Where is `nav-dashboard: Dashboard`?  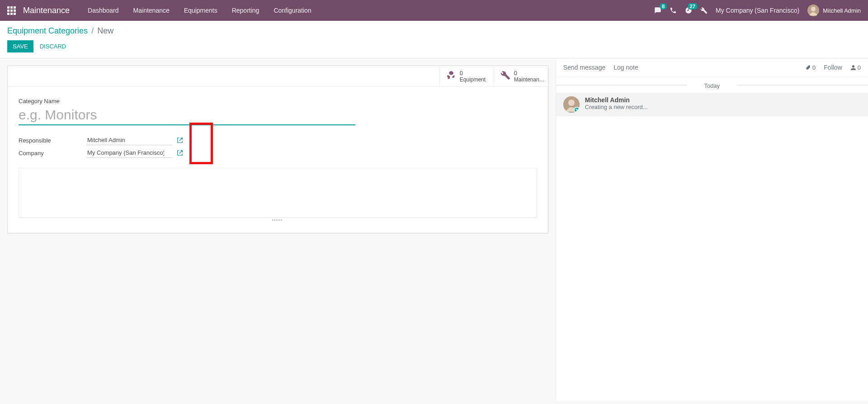 nav-dashboard: Dashboard is located at coordinates (103, 10).